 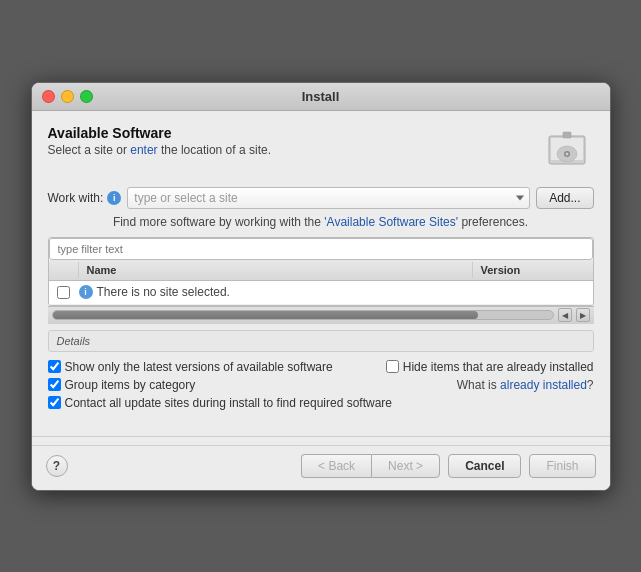 I want to click on table-header: Name Version, so click(x=321, y=270).